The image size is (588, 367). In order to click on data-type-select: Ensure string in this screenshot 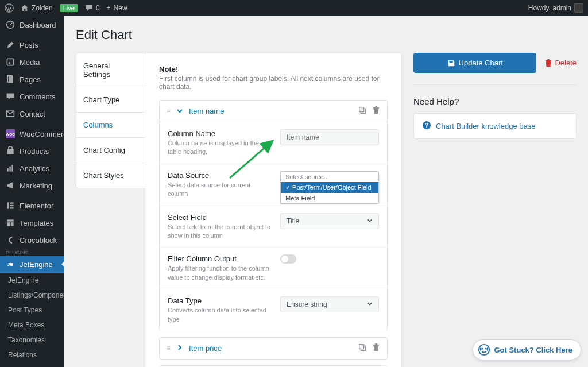, I will do `click(330, 304)`.